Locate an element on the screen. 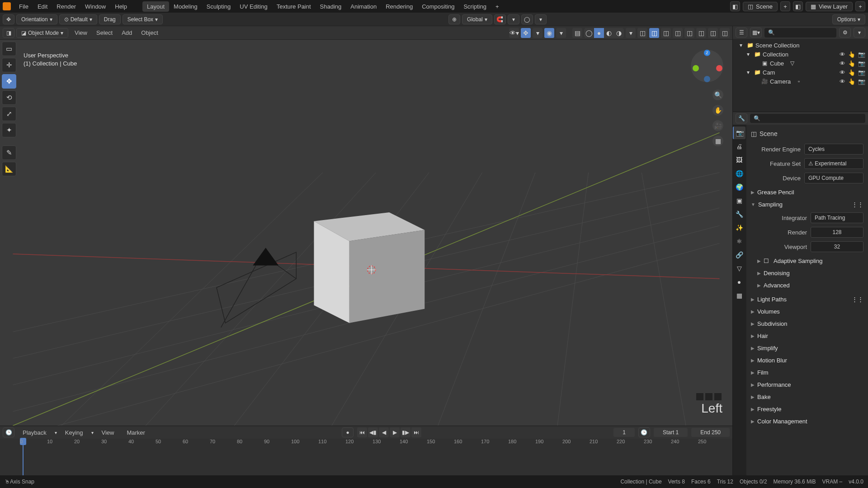 The image size is (868, 488). viewport-samples-field: 32 is located at coordinates (837, 247).